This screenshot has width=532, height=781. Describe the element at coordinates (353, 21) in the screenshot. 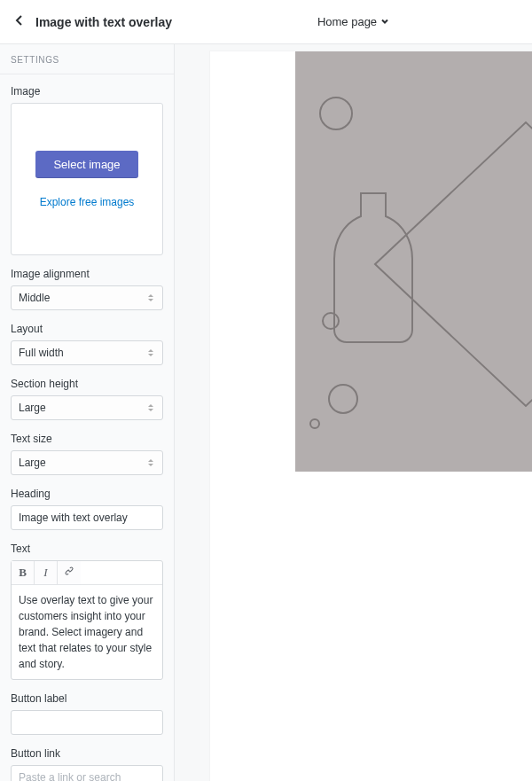

I see `topbar-center: Home page` at that location.